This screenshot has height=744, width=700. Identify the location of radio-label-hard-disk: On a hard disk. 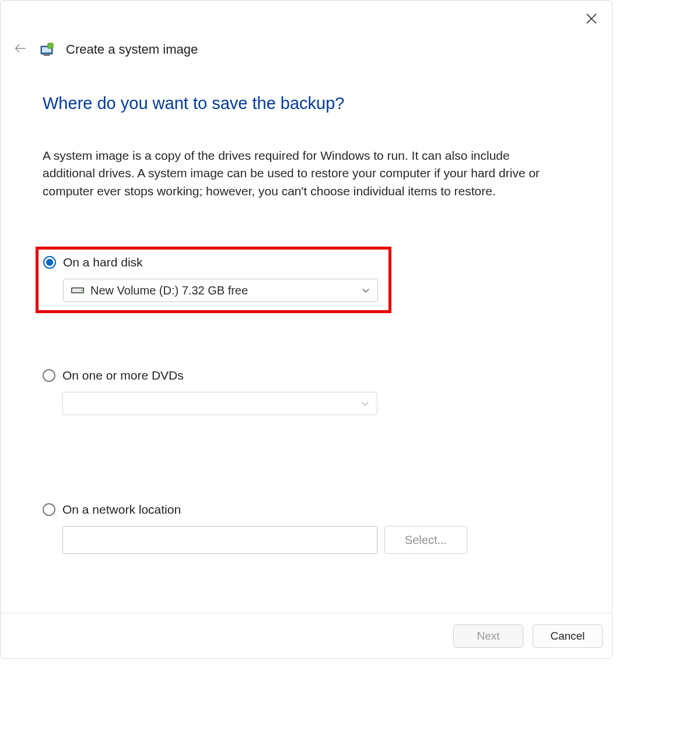
(103, 262).